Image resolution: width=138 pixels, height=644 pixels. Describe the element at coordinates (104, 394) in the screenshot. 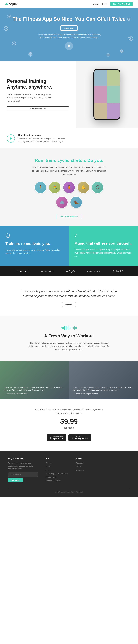

I see `testimonial-right-cite: — Carey Palmer, Aaptiv Member` at that location.